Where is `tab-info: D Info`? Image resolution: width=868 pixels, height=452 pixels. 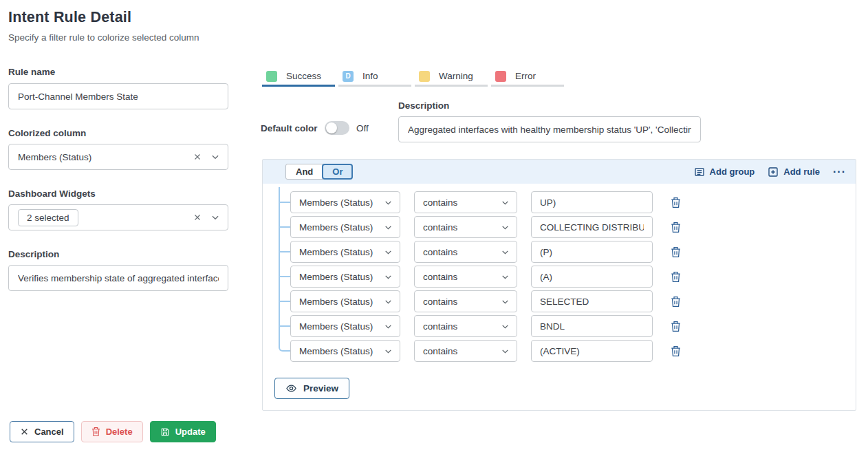
tab-info: D Info is located at coordinates (375, 77).